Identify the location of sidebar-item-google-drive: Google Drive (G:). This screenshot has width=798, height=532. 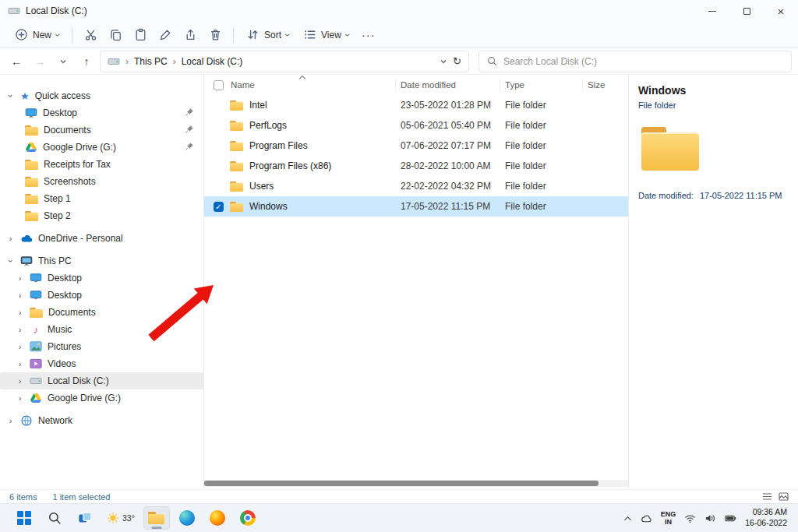
(101, 147).